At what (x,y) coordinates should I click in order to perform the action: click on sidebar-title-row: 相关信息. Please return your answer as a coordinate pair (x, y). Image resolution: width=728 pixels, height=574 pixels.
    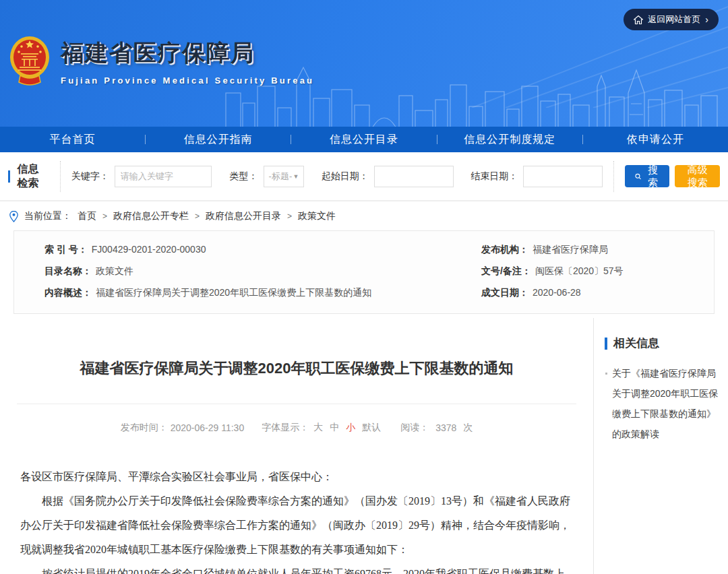
    Looking at the image, I should click on (662, 344).